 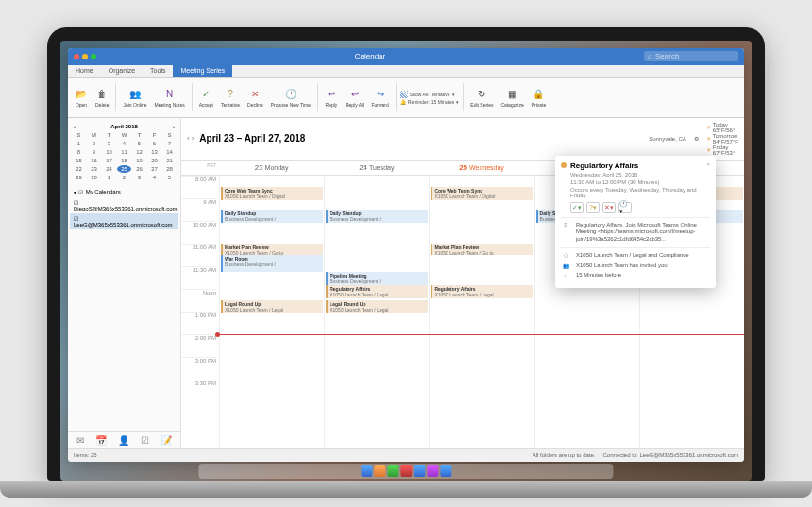 I want to click on tentative-button: ?Tentative, so click(x=230, y=98).